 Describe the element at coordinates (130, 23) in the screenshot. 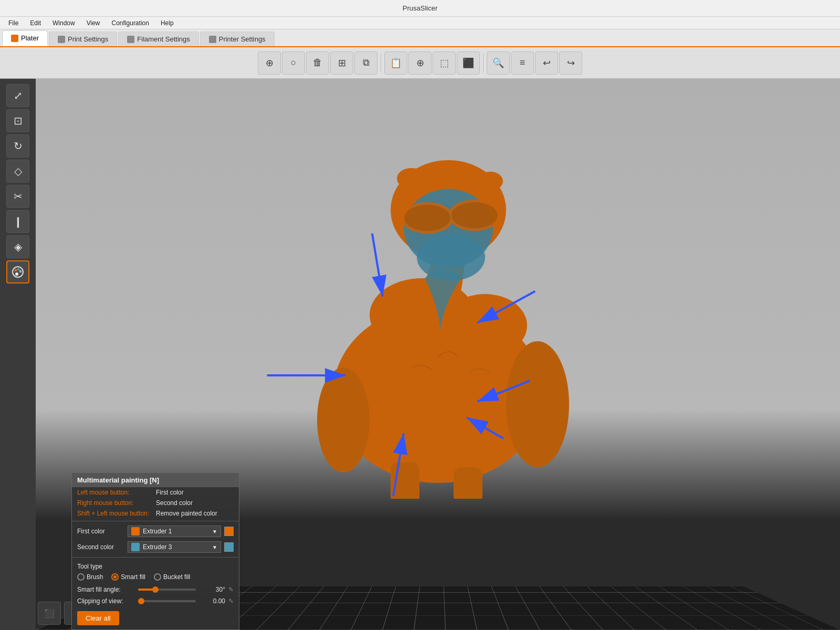

I see `menu-configuration: Configuration` at that location.